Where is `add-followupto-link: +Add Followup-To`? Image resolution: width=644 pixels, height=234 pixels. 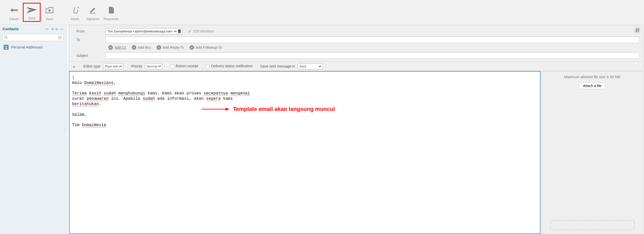
add-followupto-link: +Add Followup-To is located at coordinates (206, 47).